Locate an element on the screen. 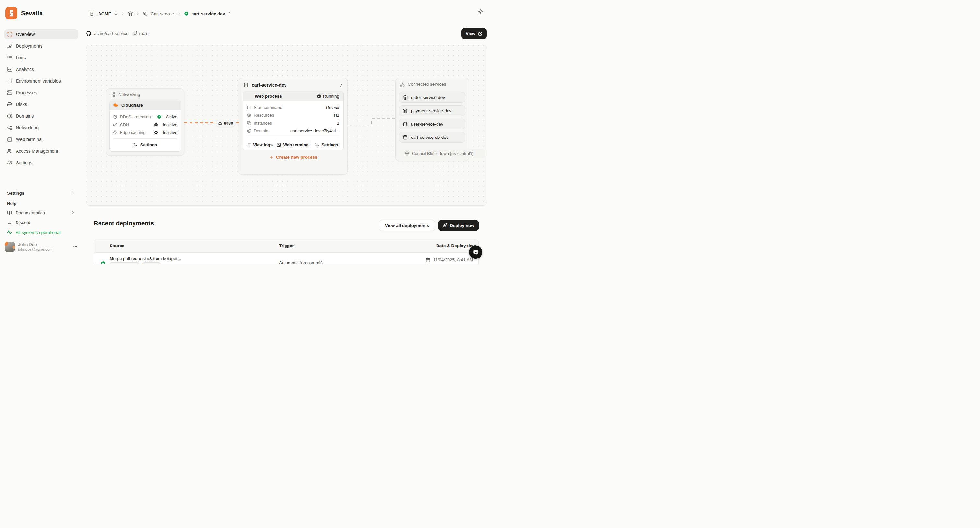 This screenshot has width=980, height=528. sidebar-item-label: Deployments is located at coordinates (29, 46).